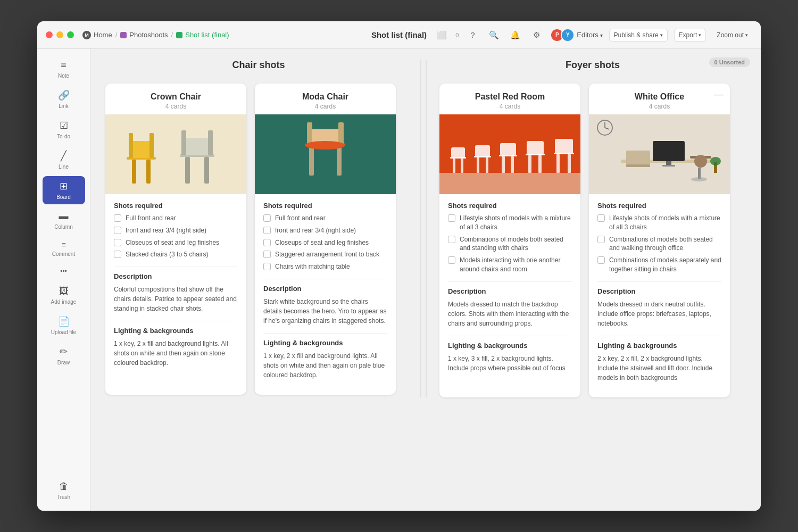 The width and height of the screenshot is (798, 532). Describe the element at coordinates (64, 254) in the screenshot. I see `sidebar-label-comment: Comment` at that location.